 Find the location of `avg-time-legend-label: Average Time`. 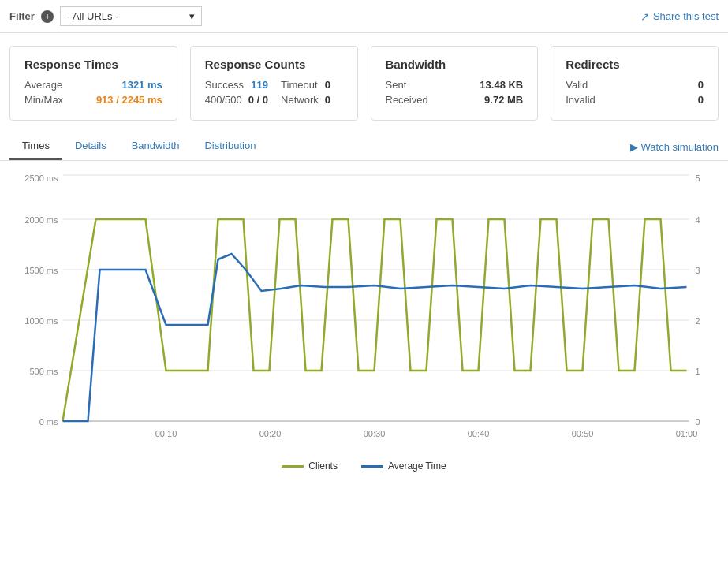

avg-time-legend-label: Average Time is located at coordinates (417, 466).